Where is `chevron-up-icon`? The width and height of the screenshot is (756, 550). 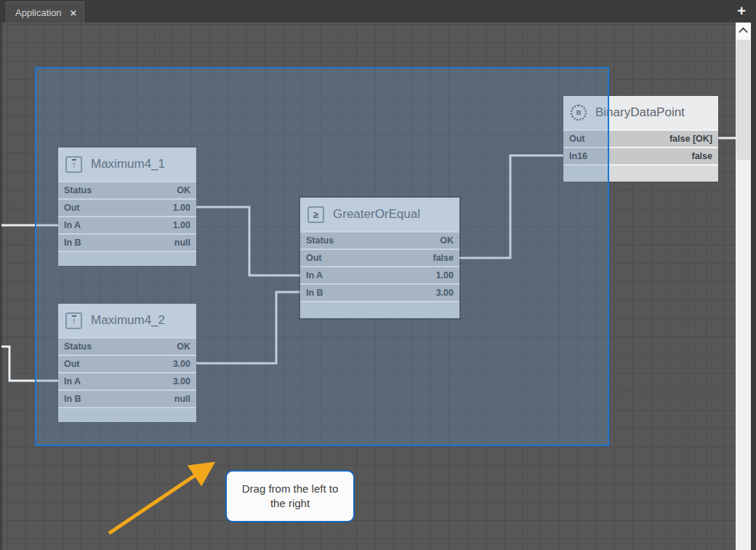 chevron-up-icon is located at coordinates (743, 32).